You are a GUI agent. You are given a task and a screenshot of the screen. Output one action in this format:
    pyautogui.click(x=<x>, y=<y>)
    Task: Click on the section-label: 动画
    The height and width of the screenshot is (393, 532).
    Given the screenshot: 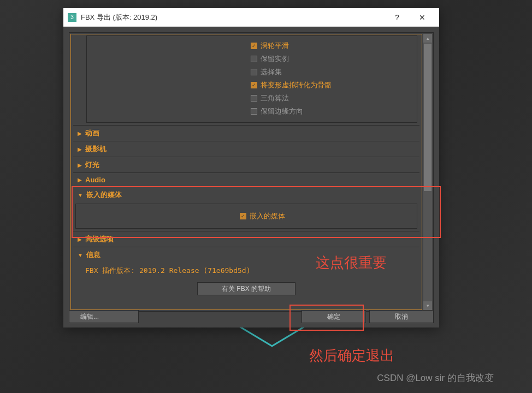 What is the action you would take?
    pyautogui.click(x=92, y=133)
    